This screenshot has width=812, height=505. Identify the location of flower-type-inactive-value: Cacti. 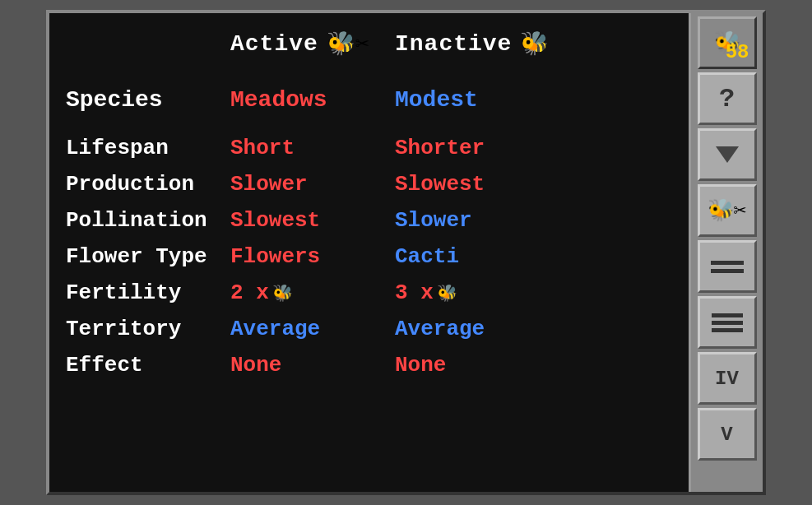
(477, 257).